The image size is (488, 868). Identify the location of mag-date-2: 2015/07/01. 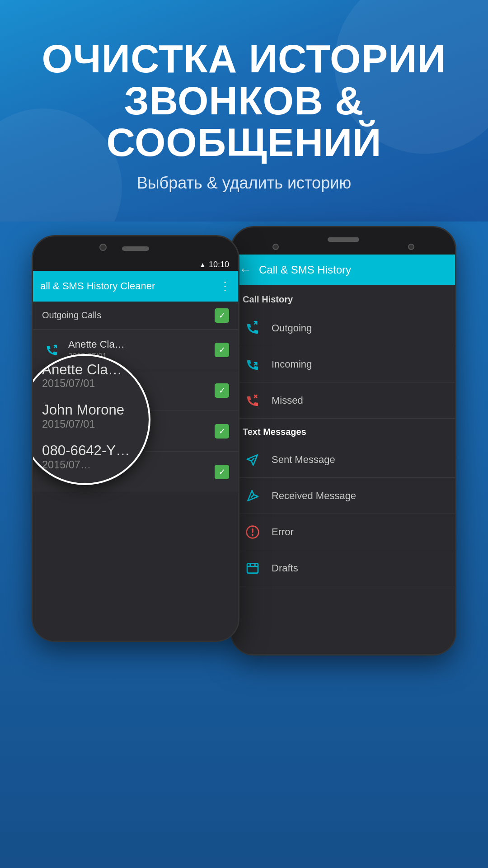
(83, 424).